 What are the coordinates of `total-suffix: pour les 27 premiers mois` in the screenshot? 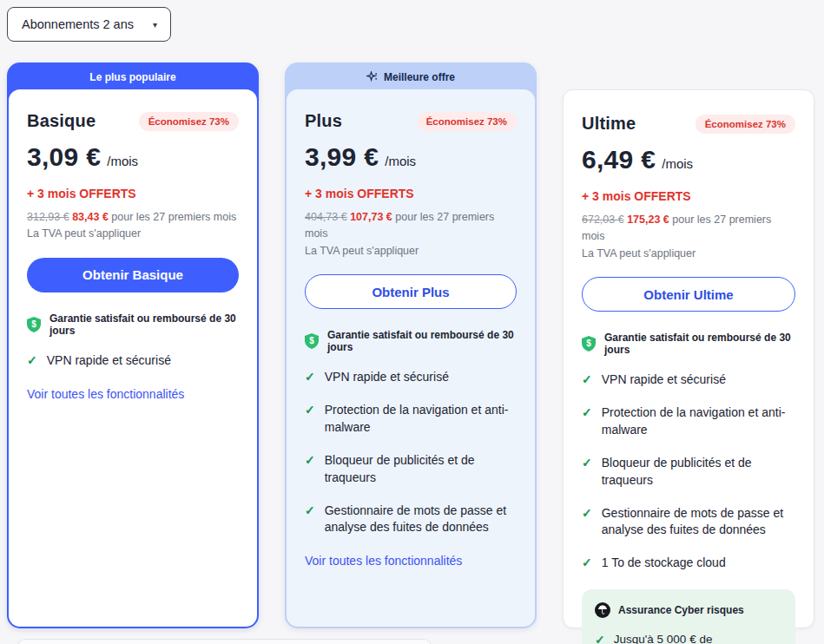 It's located at (174, 217).